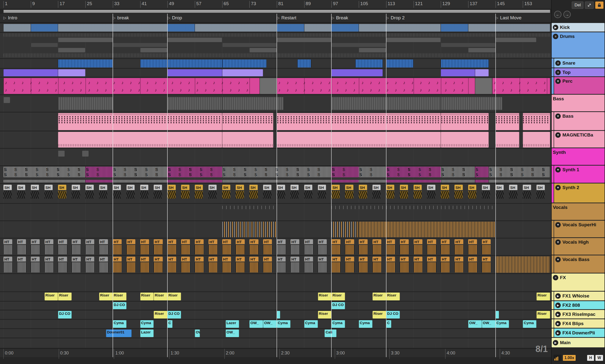  I want to click on clip: ♪ ♪ ♪ ♪ ♪ ♪ ♪ ♪ ♪ ♪ ♪ ♪ ♪ ♪ ♪ ♪ ♪ ♪ ♪ ♪ …, so click(521, 86).